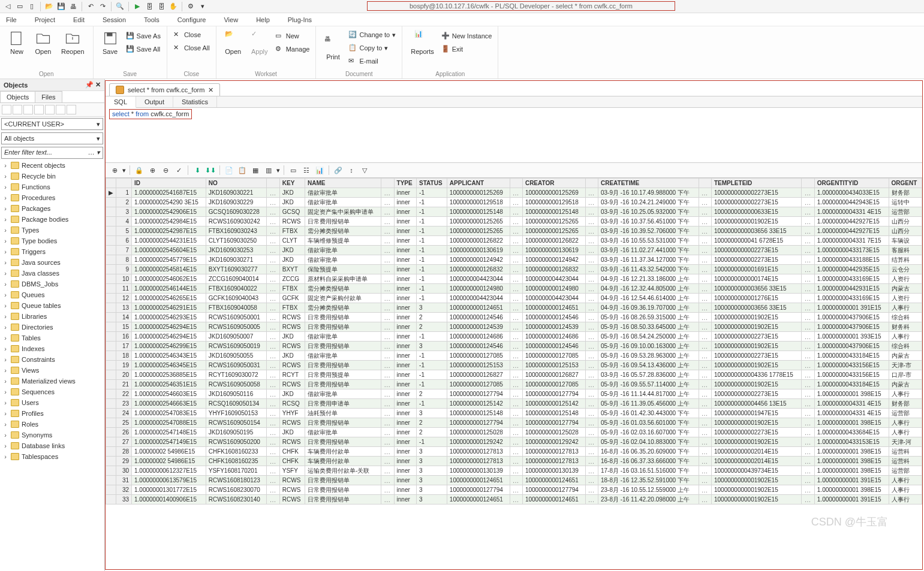 Image resolution: width=924 pixels, height=571 pixels. Describe the element at coordinates (52, 241) in the screenshot. I see `tree-node: ›Type bodies` at that location.